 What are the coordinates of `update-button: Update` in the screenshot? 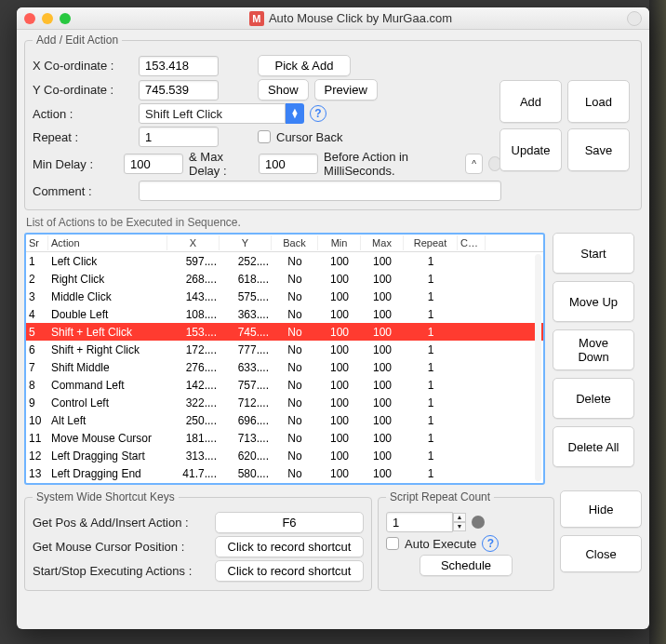 It's located at (530, 150).